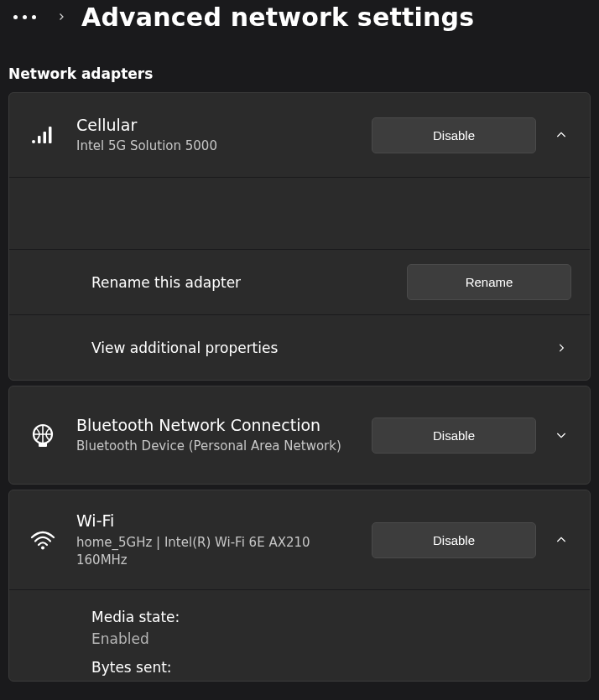 The height and width of the screenshot is (700, 599). What do you see at coordinates (300, 135) in the screenshot?
I see `adapter-header-cellular: Cellular Intel 5G Solution 5000 Disable` at bounding box center [300, 135].